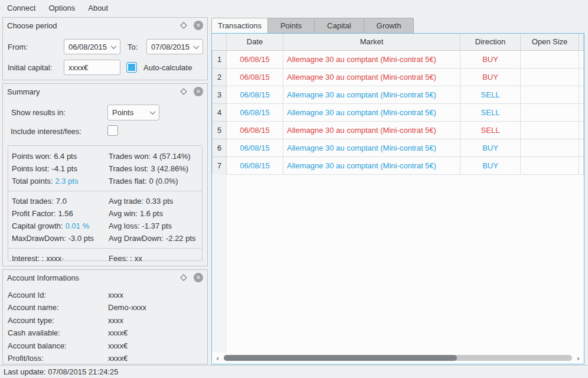 This screenshot has width=588, height=378. What do you see at coordinates (398, 130) in the screenshot?
I see `table-row: 5 06/08/15 Allemagne 30 au comptant (Min…` at bounding box center [398, 130].